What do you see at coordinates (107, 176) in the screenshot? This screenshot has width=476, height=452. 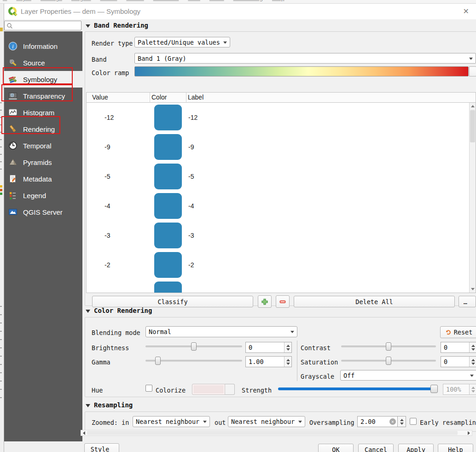 I see `value-cell: -5` at bounding box center [107, 176].